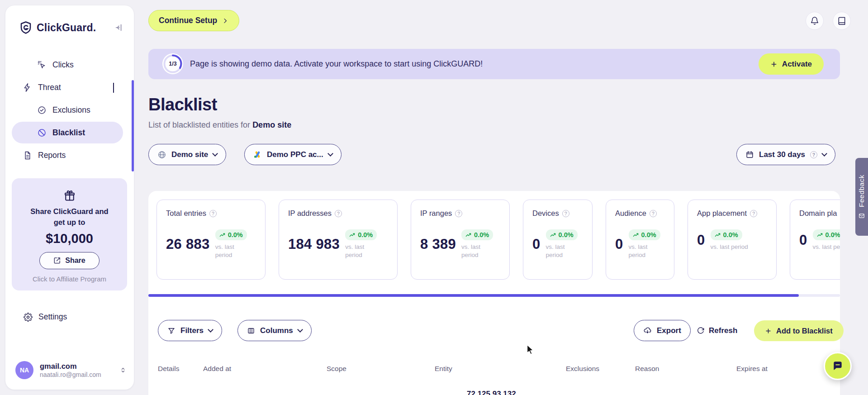 This screenshot has height=395, width=868. What do you see at coordinates (57, 261) in the screenshot?
I see `external-link-icon` at bounding box center [57, 261].